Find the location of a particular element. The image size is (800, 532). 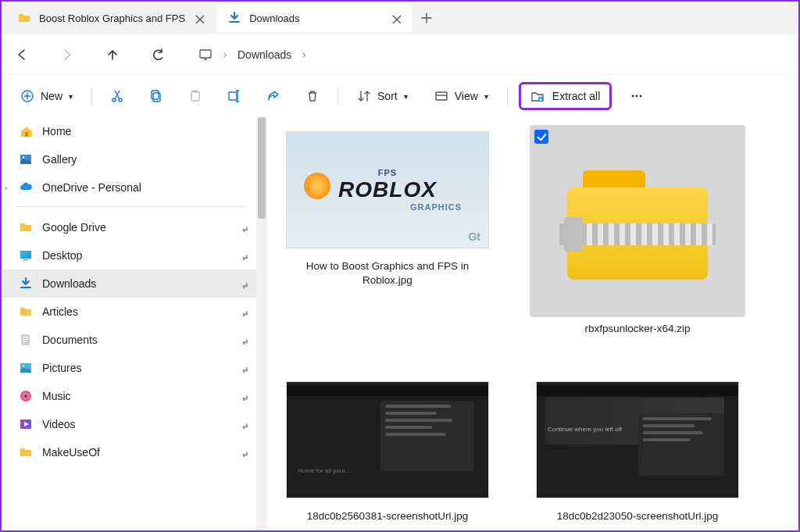

up-button is located at coordinates (112, 55).